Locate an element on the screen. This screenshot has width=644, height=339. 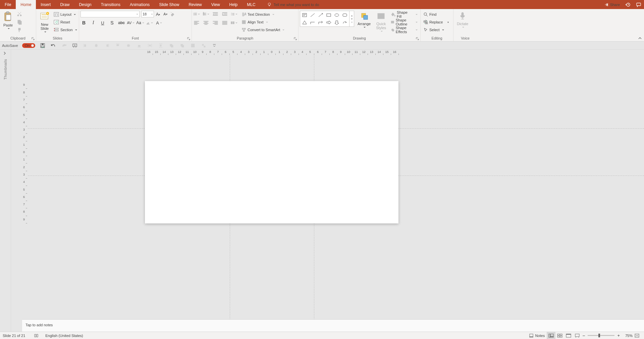
align-middle-qat is located at coordinates (128, 46).